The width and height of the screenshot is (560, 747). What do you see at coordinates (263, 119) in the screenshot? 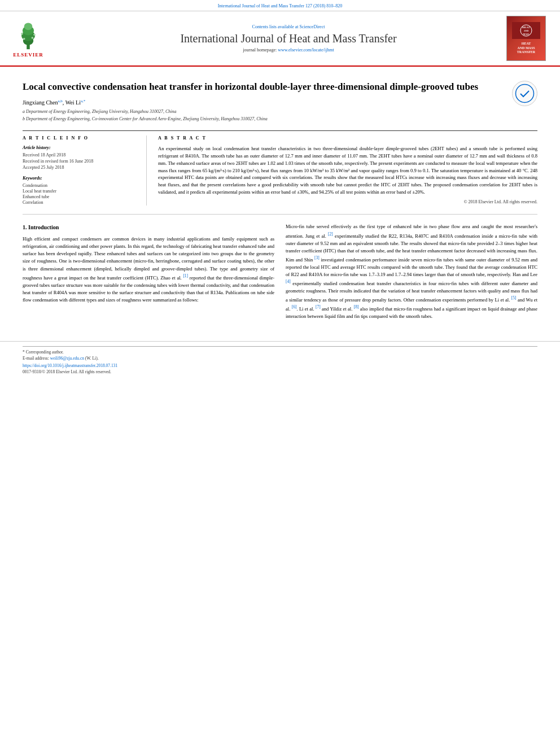
I see `affiliation-b: b Department of Energy Engineering, Co-i…` at bounding box center [263, 119].